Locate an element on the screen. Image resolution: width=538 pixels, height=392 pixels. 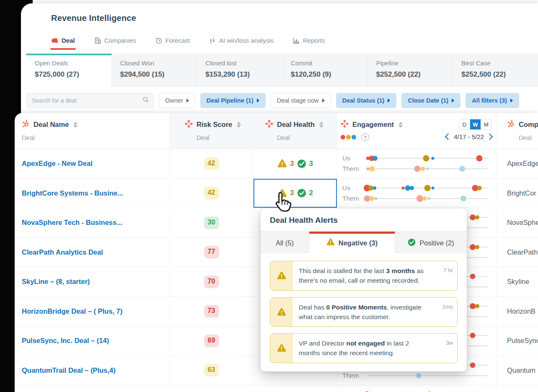
period-day-button: D is located at coordinates (464, 124).